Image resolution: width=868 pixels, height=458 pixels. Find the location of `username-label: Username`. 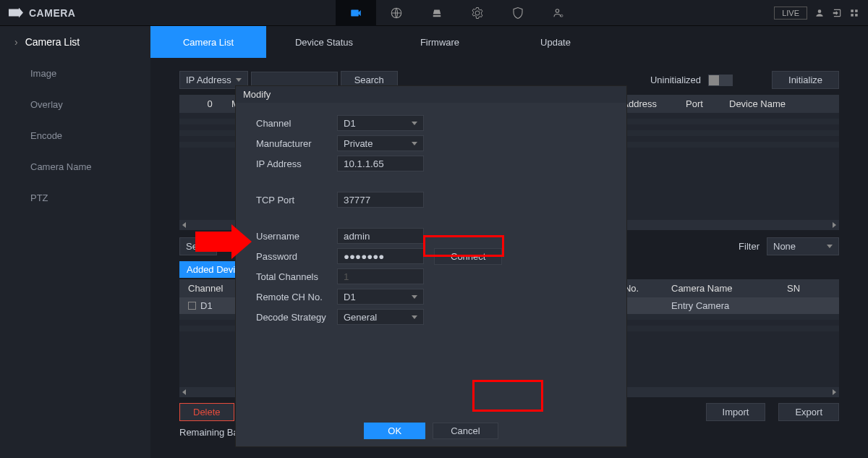

username-label: Username is located at coordinates (297, 236).